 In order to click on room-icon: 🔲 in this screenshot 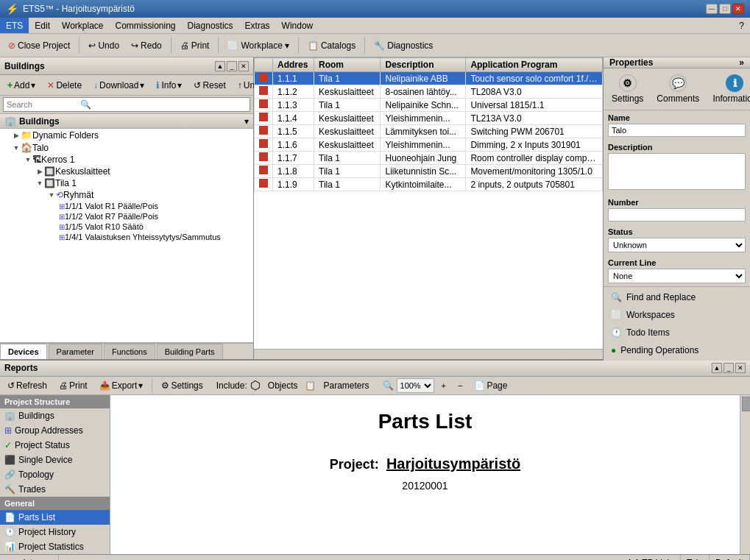, I will do `click(50, 171)`.